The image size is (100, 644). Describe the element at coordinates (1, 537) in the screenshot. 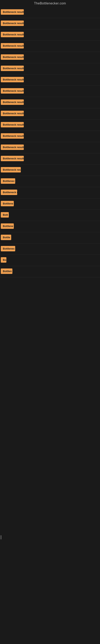

I see `cursor-line` at that location.